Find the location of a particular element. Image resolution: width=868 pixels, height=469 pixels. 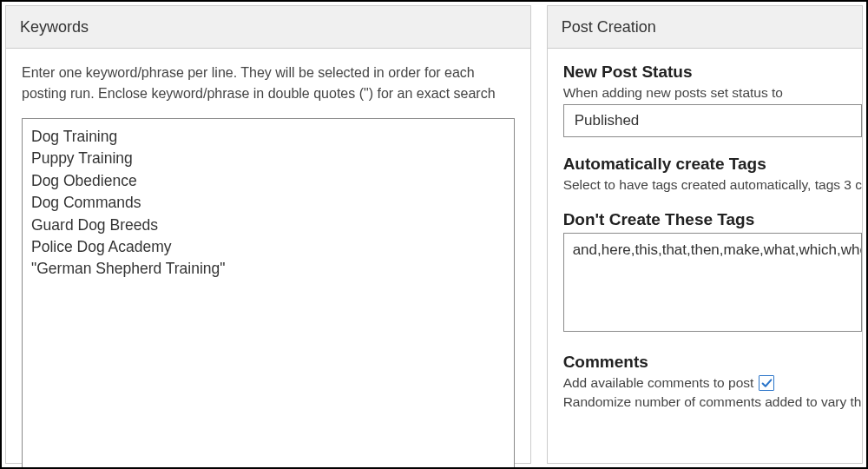

comments-section: Comments Add available comments to post … is located at coordinates (713, 381).